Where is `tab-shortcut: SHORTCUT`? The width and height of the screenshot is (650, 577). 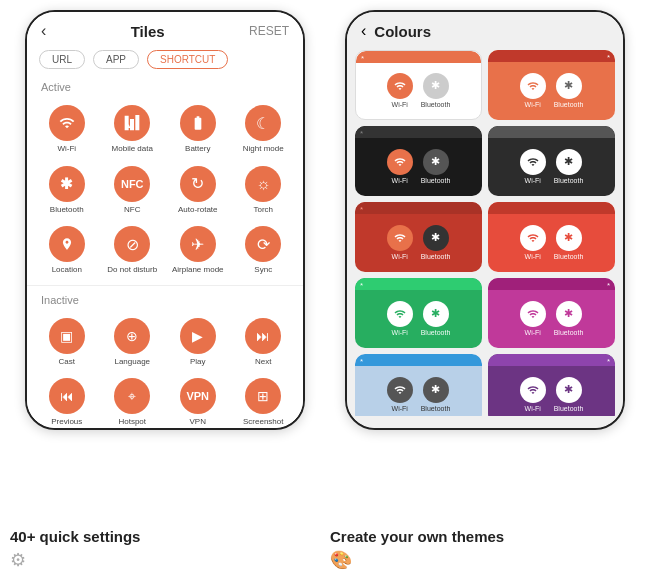
tab-shortcut: SHORTCUT is located at coordinates (188, 60).